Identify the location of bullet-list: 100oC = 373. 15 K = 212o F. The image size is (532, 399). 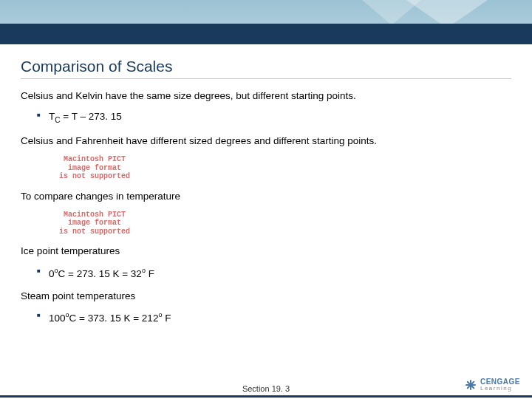
(274, 318).